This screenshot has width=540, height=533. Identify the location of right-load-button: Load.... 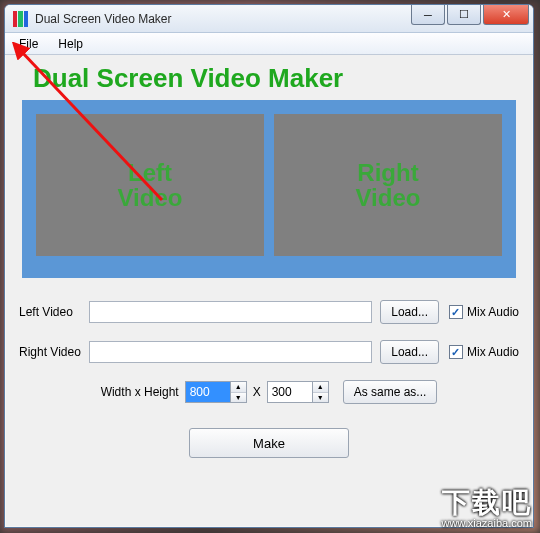
(410, 352).